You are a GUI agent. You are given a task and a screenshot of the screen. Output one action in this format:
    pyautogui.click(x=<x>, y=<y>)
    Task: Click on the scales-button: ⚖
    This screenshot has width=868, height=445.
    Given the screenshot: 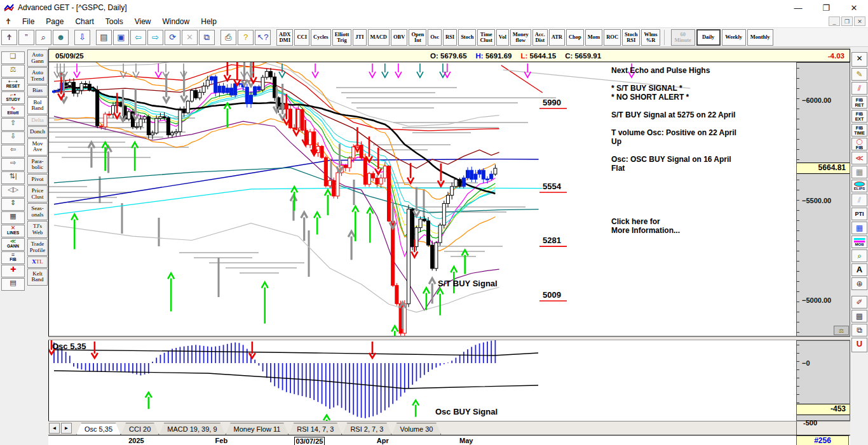 What is the action you would take?
    pyautogui.click(x=841, y=330)
    